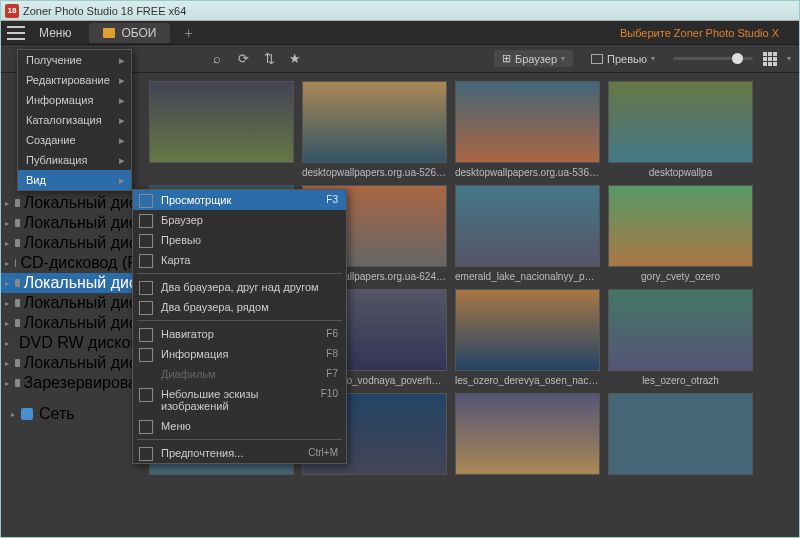 Image resolution: width=800 pixels, height=538 pixels. Describe the element at coordinates (71, 263) in the screenshot. I see `tree-item: ▸CD-дисковод (F` at that location.